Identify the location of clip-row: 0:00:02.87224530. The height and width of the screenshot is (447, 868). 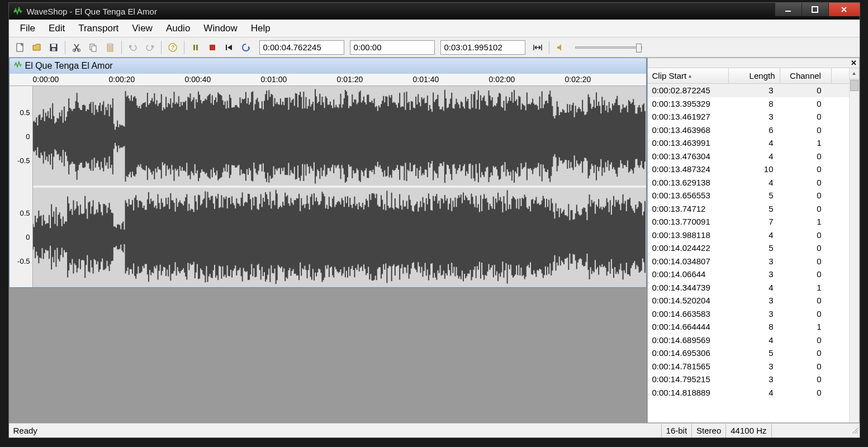
(748, 91).